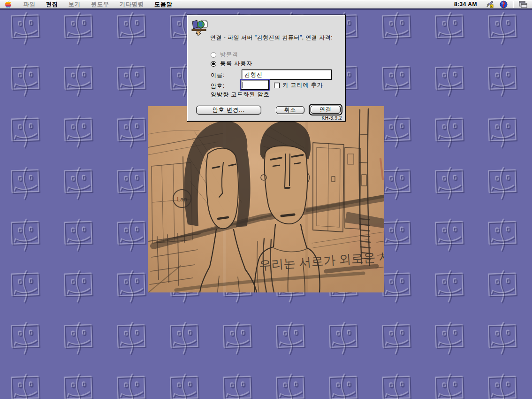 The image size is (532, 399). I want to click on version-label: KH-3.9.2, so click(332, 118).